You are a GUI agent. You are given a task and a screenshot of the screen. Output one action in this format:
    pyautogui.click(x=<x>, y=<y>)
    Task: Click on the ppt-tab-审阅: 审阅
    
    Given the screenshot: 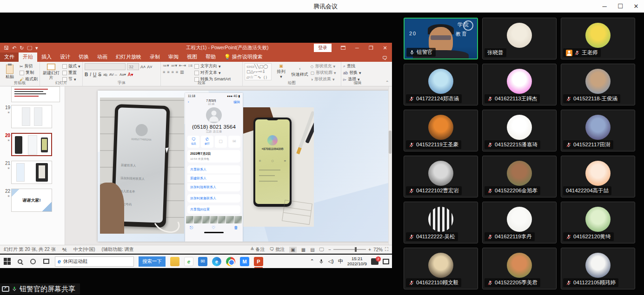 What is the action you would take?
    pyautogui.click(x=173, y=57)
    